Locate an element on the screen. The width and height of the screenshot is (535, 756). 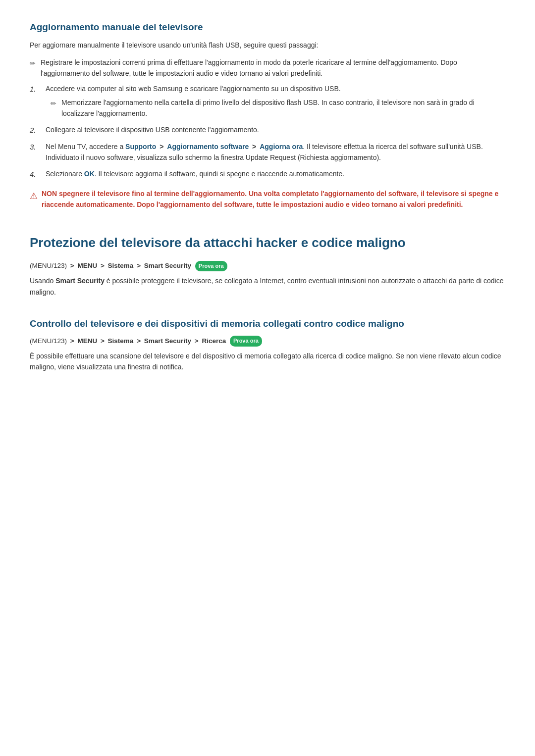
link-supporto: Supporto is located at coordinates (141, 147).